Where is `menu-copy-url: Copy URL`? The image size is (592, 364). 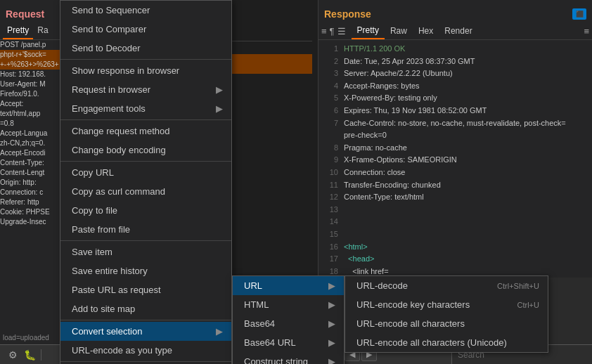
menu-copy-url: Copy URL is located at coordinates (146, 173).